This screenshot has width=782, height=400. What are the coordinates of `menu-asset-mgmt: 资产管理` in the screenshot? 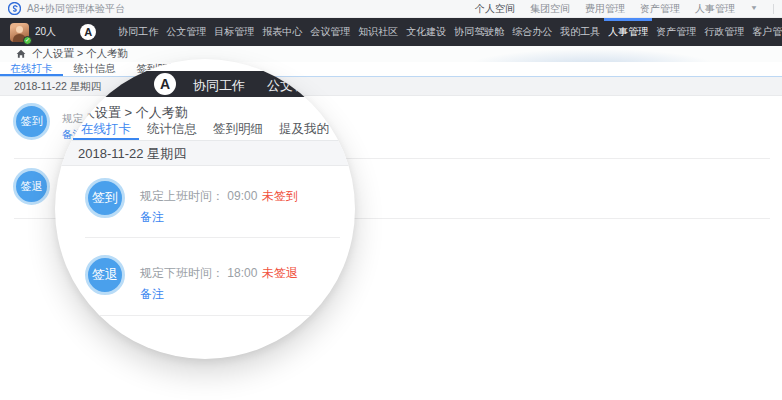 It's located at (660, 9).